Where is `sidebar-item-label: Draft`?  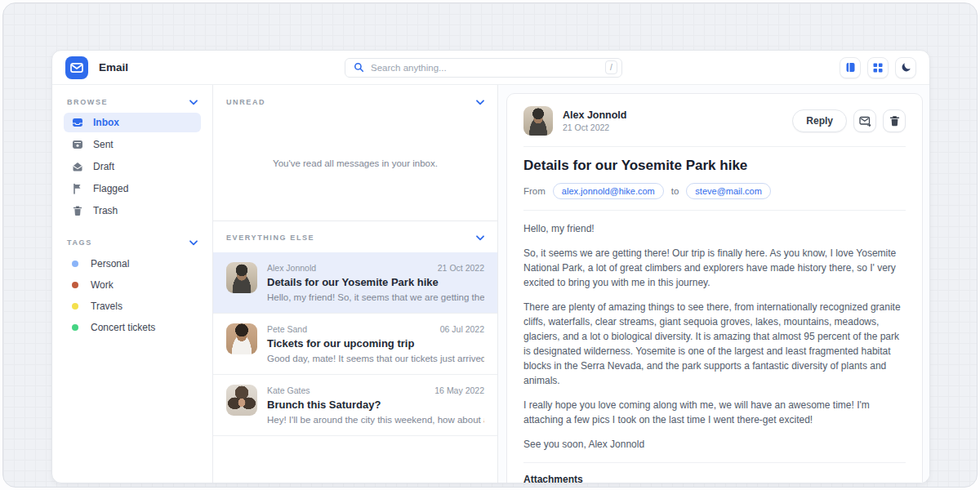
sidebar-item-label: Draft is located at coordinates (104, 167).